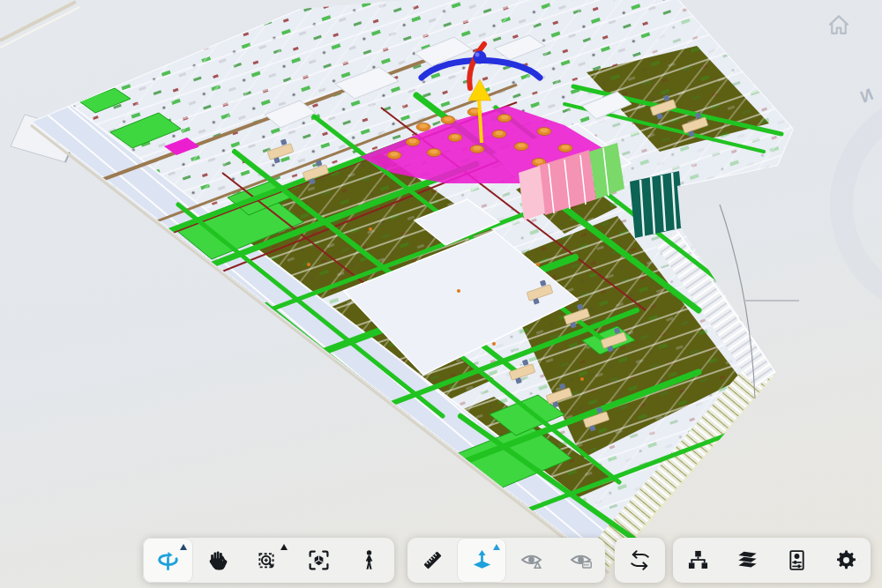 The height and width of the screenshot is (588, 882). Describe the element at coordinates (640, 561) in the screenshot. I see `swap-arrows-icon` at that location.